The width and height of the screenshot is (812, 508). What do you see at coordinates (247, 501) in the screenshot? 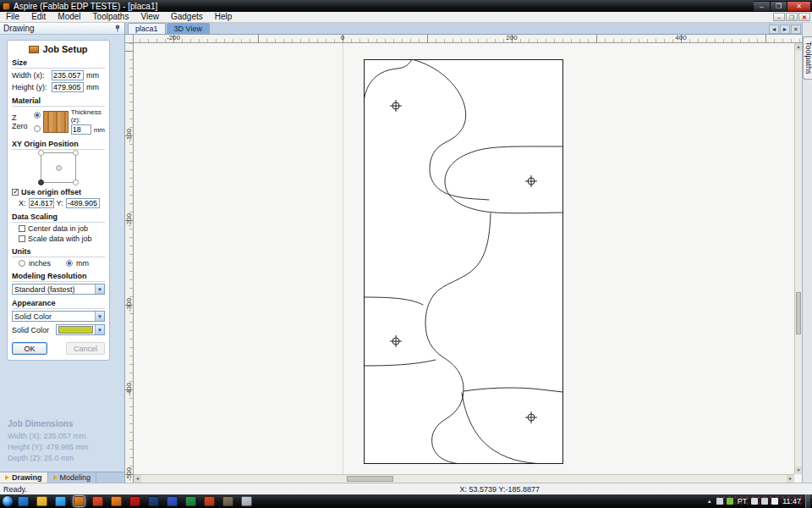
I see `notepad-icon` at bounding box center [247, 501].